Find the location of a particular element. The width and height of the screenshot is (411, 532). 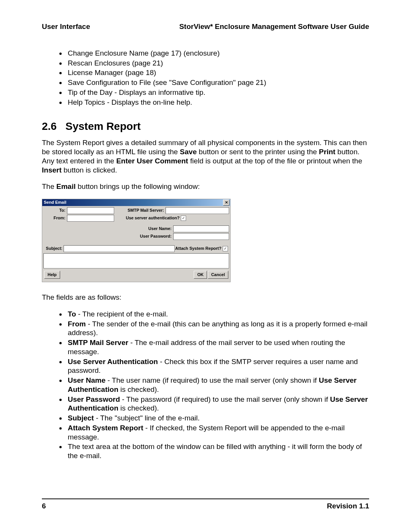

from-input is located at coordinates (91, 218).